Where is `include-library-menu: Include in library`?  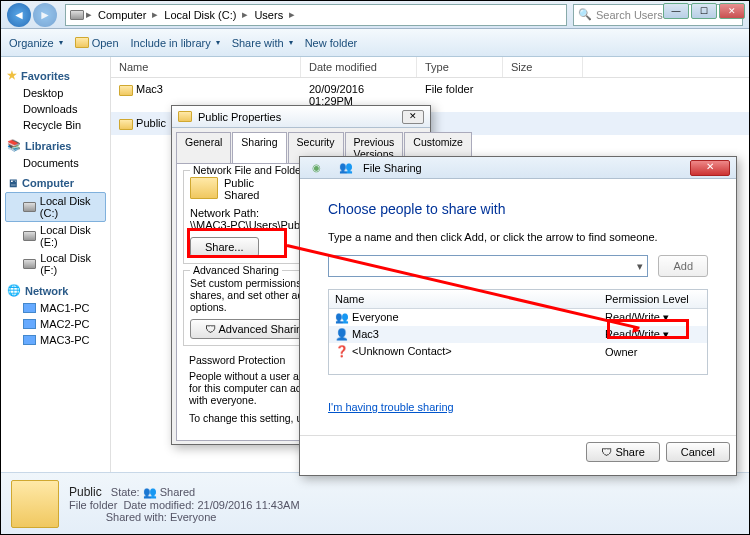 include-library-menu: Include in library is located at coordinates (176, 43).